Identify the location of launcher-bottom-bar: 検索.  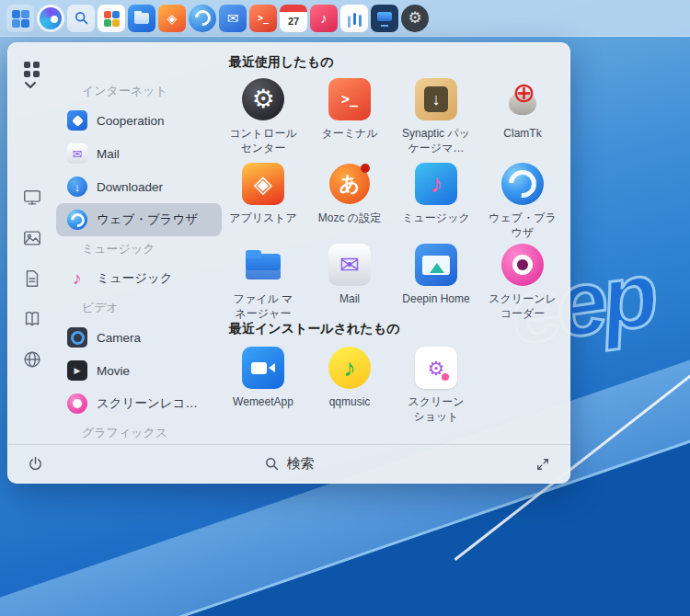
(289, 463).